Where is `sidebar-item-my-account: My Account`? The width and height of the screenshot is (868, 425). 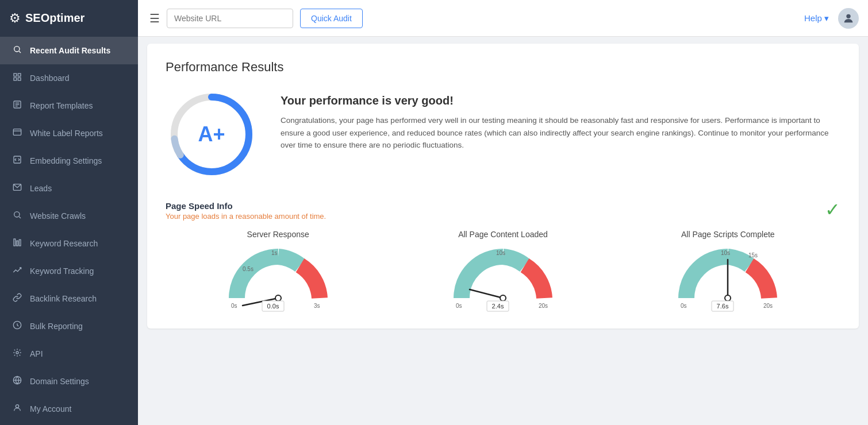 sidebar-item-my-account: My Account is located at coordinates (69, 409).